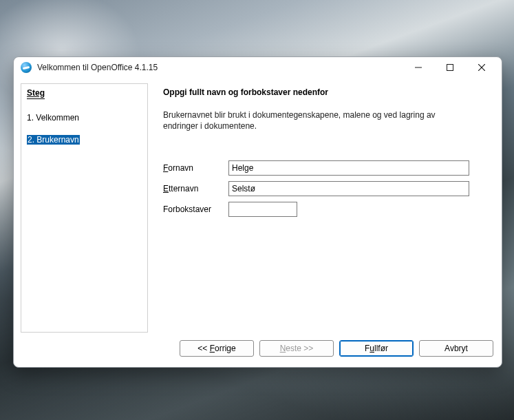 The width and height of the screenshot is (514, 420). Describe the element at coordinates (84, 118) in the screenshot. I see `step-welcome: 1. Velkommen` at that location.